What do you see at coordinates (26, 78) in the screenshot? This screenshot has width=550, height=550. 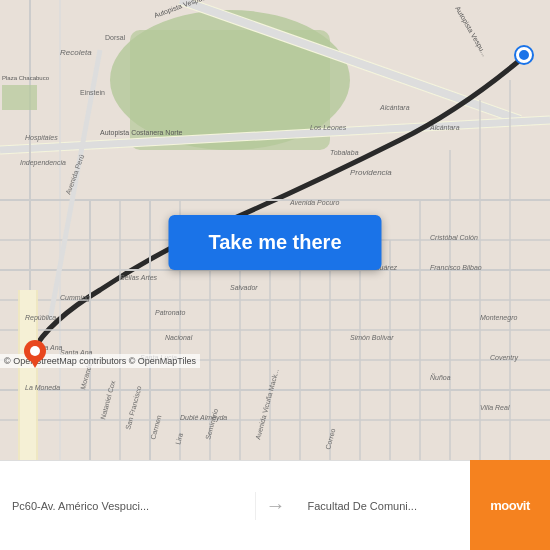 I see `svg-text: Plaza Chacabuco` at bounding box center [26, 78].